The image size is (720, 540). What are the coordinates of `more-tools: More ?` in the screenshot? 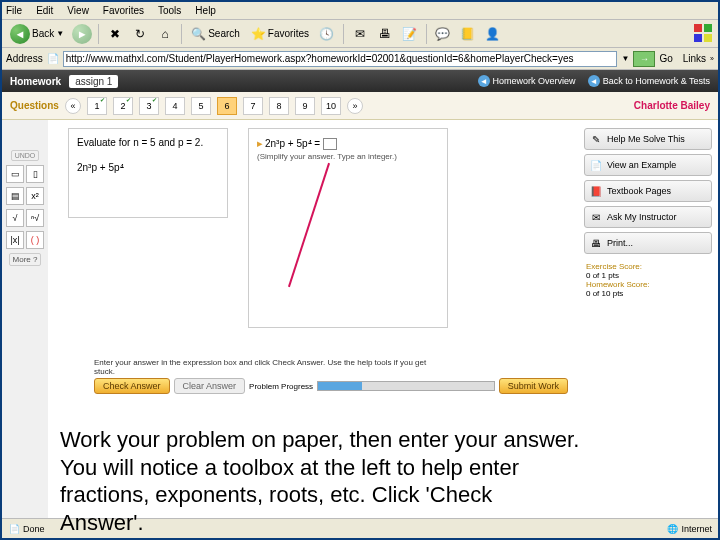 It's located at (26, 260).